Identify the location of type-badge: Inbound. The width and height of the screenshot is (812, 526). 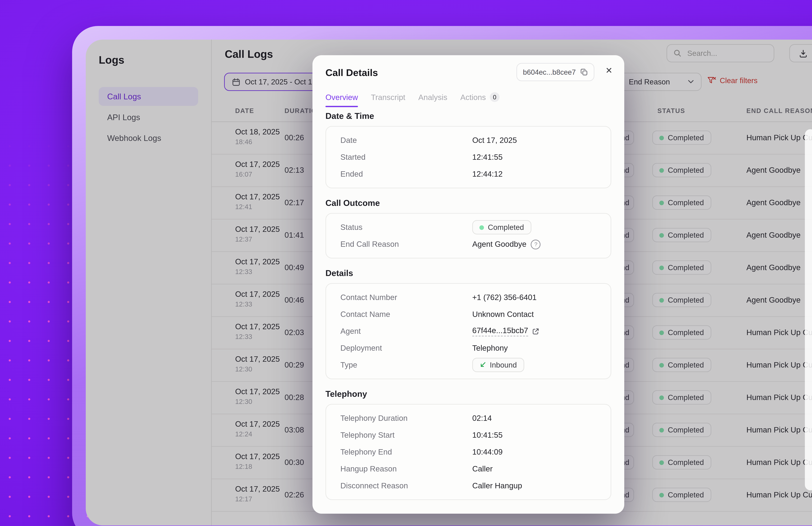
(498, 365).